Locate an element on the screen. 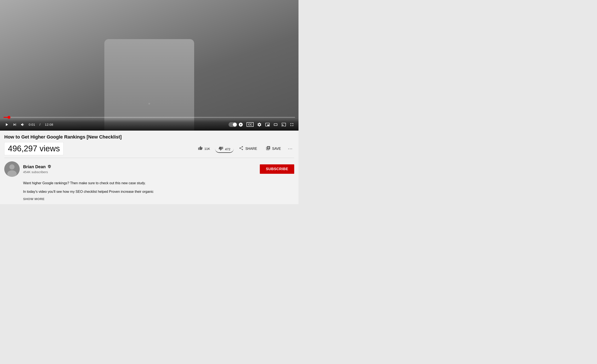 This screenshot has width=597, height=364. next-button is located at coordinates (15, 124).